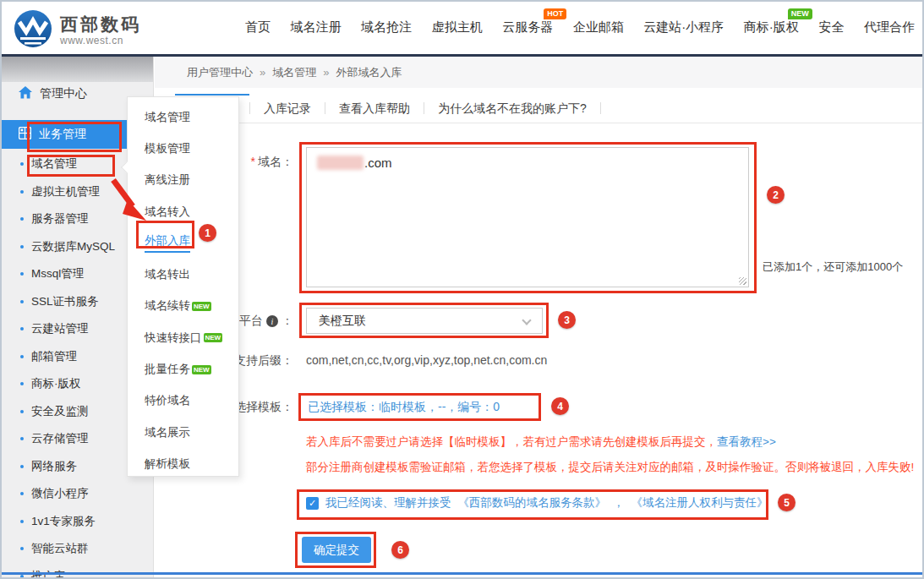 The height and width of the screenshot is (579, 924). What do you see at coordinates (183, 401) in the screenshot?
I see `flyout-item-special-domains: 特价域名` at bounding box center [183, 401].